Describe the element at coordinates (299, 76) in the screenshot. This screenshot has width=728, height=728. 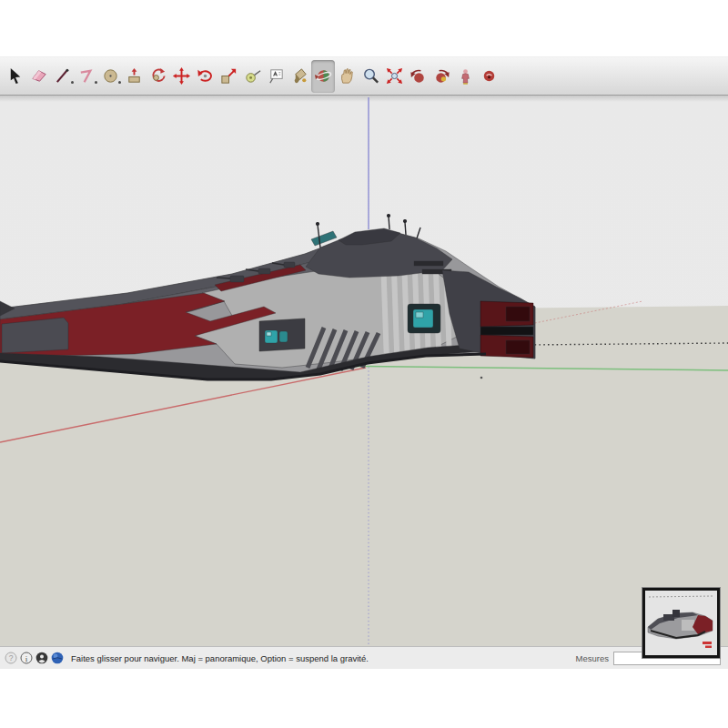
I see `tool-paint-bucket-button` at that location.